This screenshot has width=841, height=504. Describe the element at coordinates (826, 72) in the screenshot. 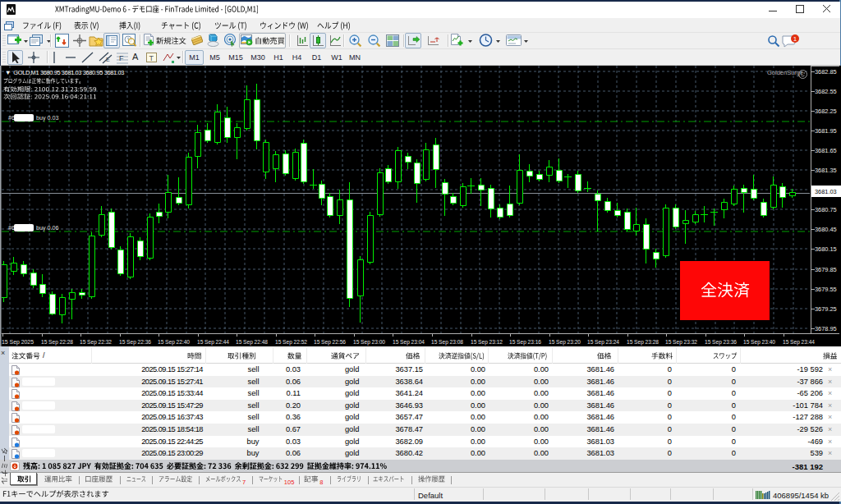

I see `svg-text: 3682.85` at that location.